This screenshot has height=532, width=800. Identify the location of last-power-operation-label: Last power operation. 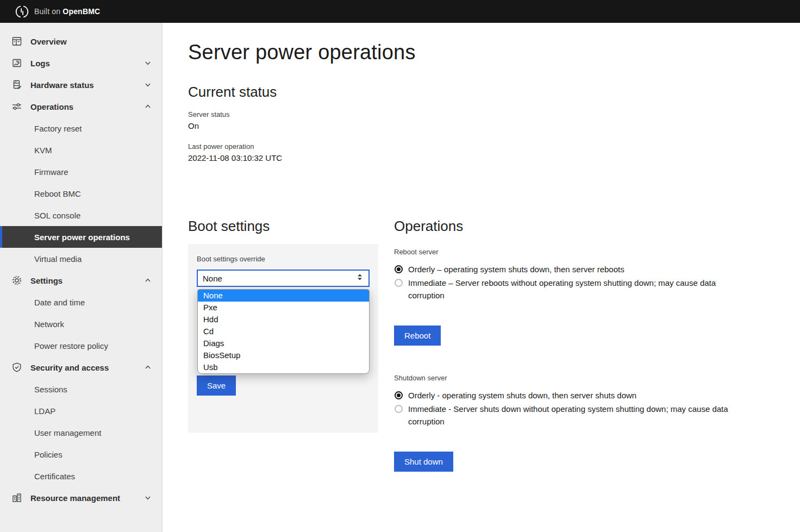
(494, 147).